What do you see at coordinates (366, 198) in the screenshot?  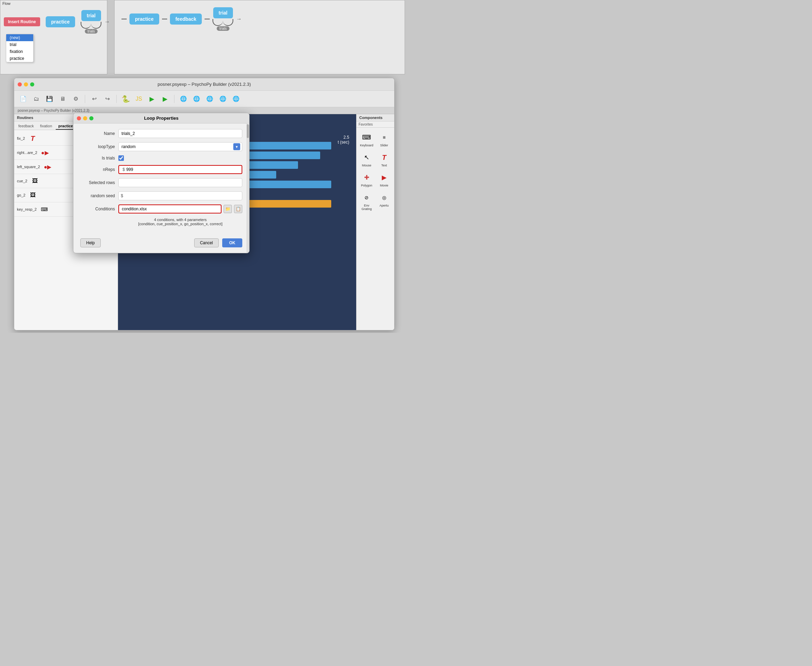 I see `env-grating-icon: ⊘` at bounding box center [366, 198].